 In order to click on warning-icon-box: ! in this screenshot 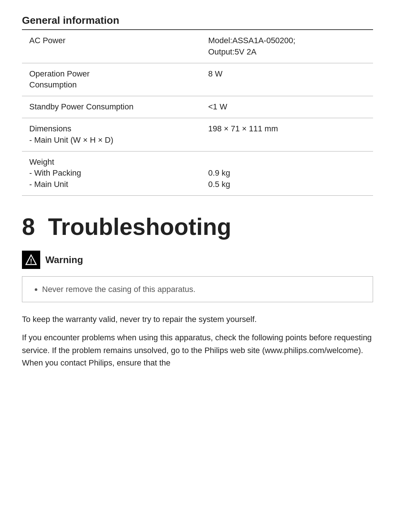, I will do `click(31, 260)`.